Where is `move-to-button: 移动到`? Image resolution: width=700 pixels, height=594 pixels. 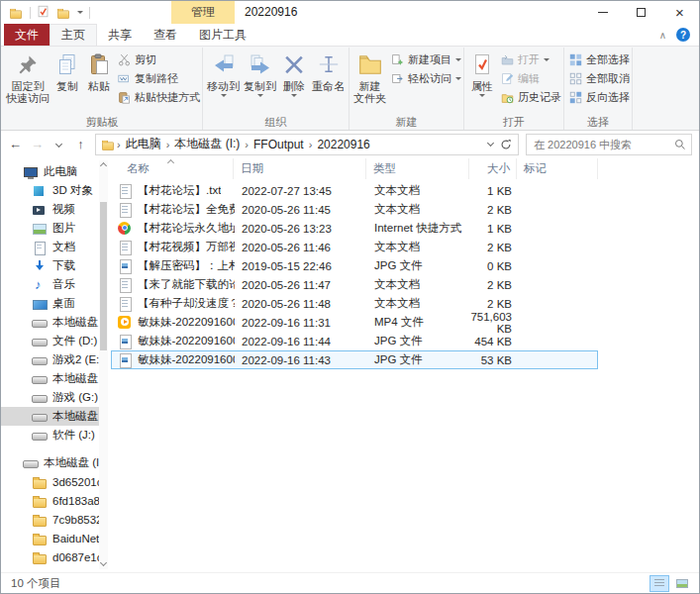 move-to-button: 移动到 is located at coordinates (224, 81).